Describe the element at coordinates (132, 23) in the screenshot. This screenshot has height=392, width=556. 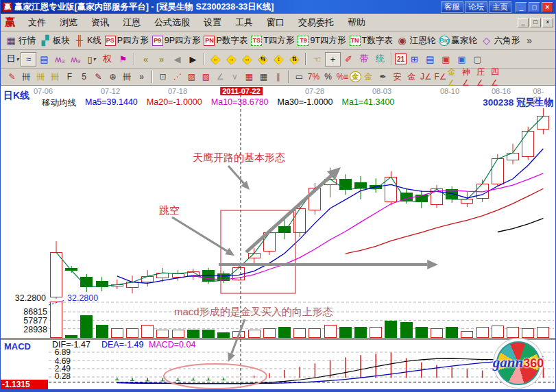
I see `menu-item-4: 江恩` at that location.